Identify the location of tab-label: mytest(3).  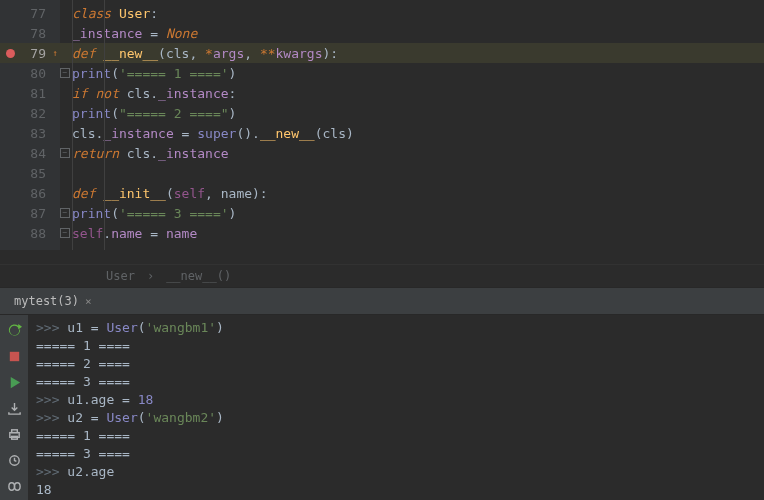
(46, 301).